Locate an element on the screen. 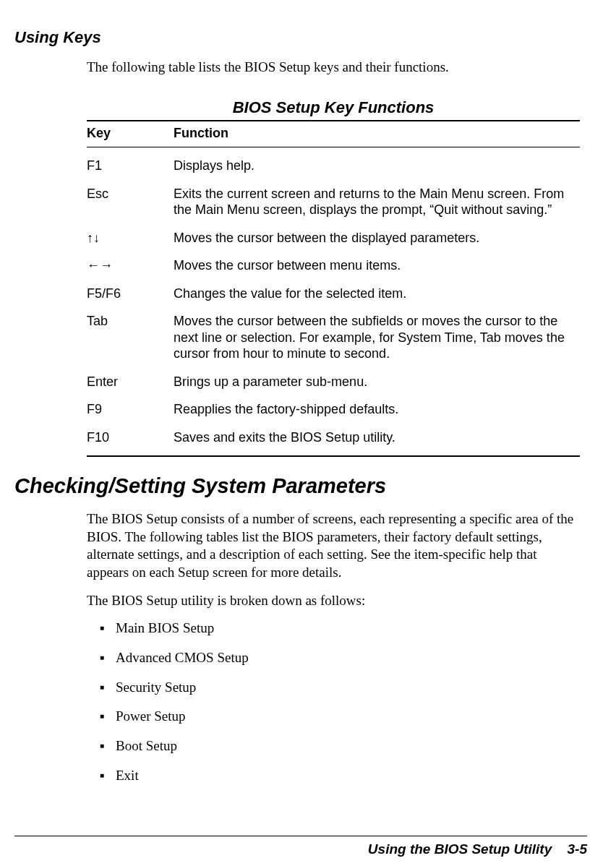  cell-key: Tab is located at coordinates (130, 338).